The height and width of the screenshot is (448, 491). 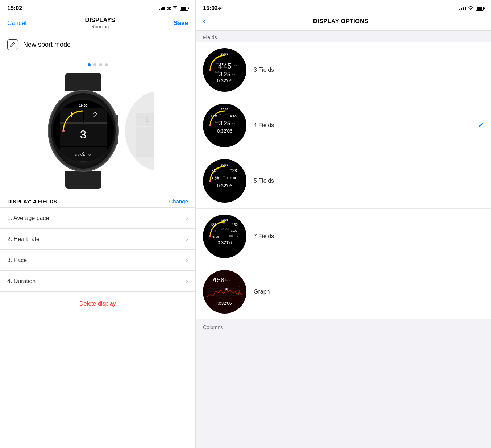 I want to click on left-time: 15:02, so click(x=14, y=8).